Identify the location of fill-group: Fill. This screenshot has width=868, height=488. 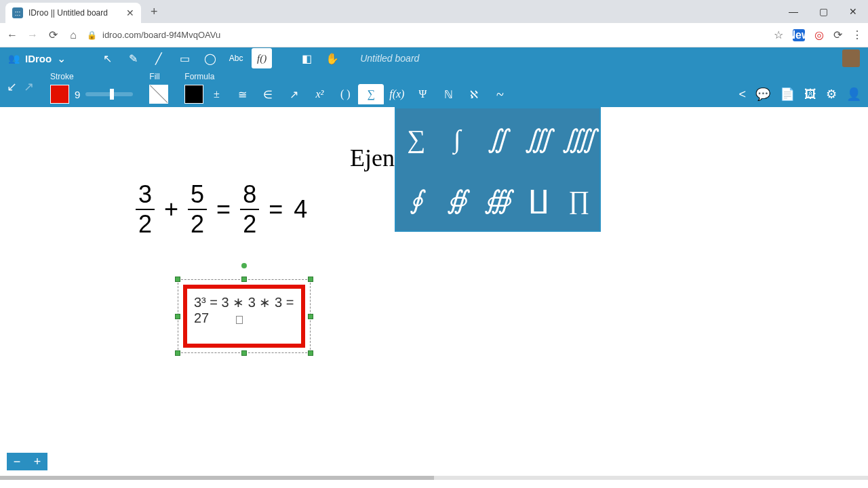
(159, 88).